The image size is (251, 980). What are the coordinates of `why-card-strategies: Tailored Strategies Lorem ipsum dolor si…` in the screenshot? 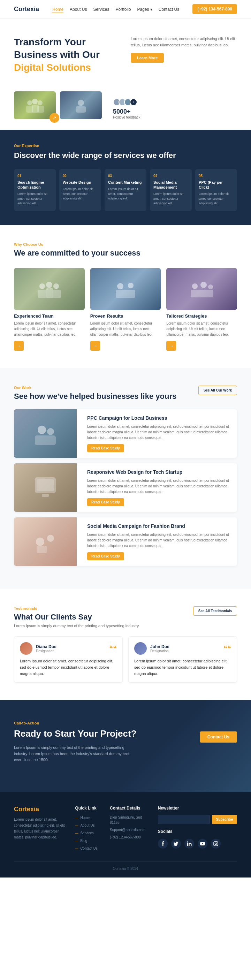 It's located at (202, 310).